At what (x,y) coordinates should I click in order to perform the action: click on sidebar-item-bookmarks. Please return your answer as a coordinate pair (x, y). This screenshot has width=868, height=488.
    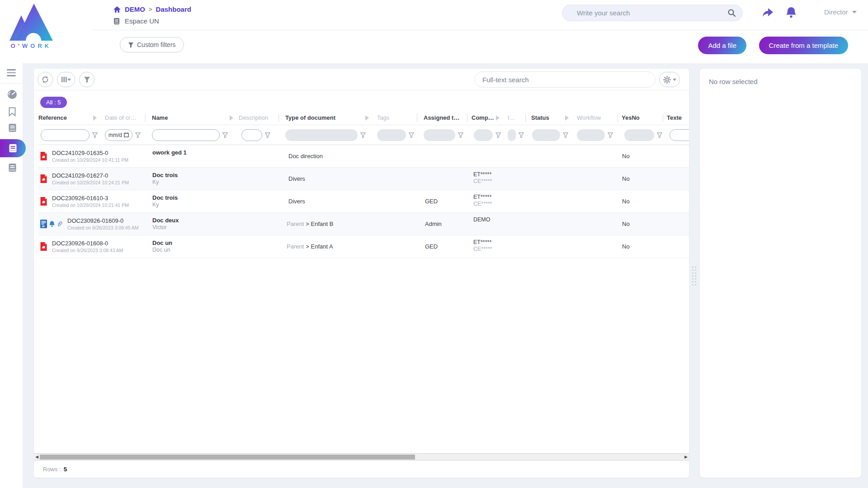
    Looking at the image, I should click on (12, 112).